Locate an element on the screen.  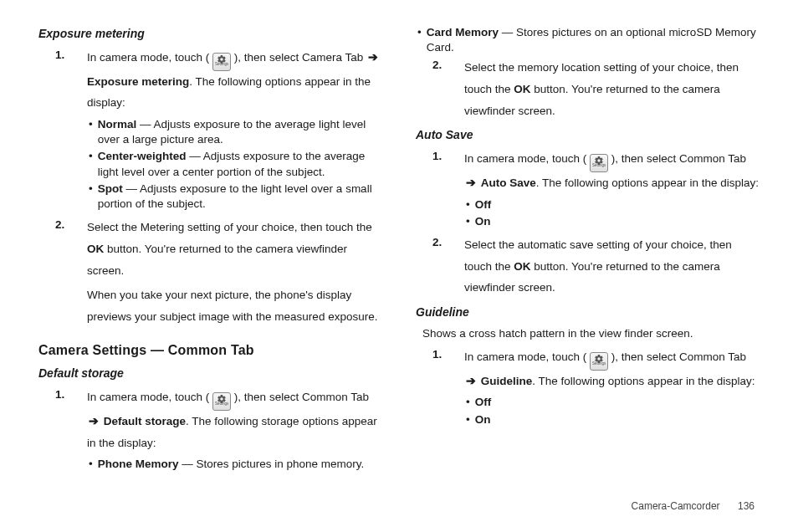
list-item: •Spot — Adjusts exposure to the light le… is located at coordinates (234, 197).